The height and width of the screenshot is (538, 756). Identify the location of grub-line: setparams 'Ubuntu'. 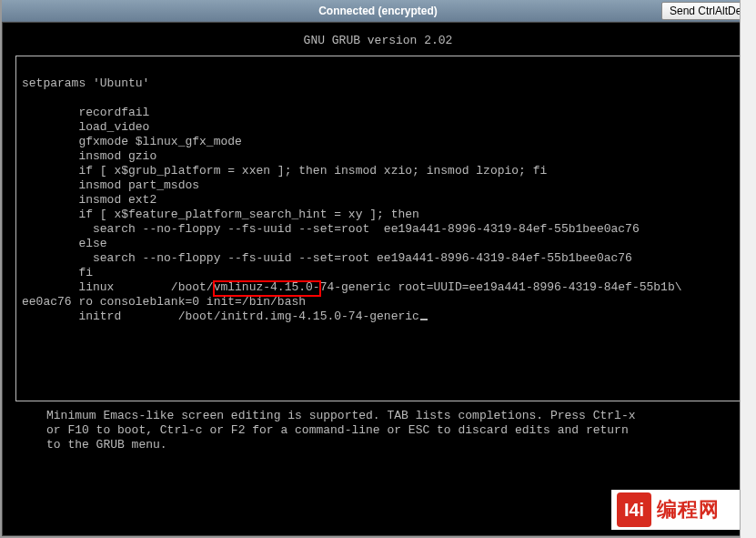
(86, 84).